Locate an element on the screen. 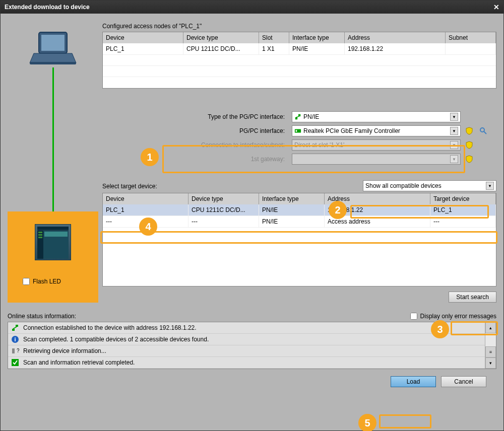 The width and height of the screenshot is (504, 431). gw-extra is located at coordinates (483, 159).